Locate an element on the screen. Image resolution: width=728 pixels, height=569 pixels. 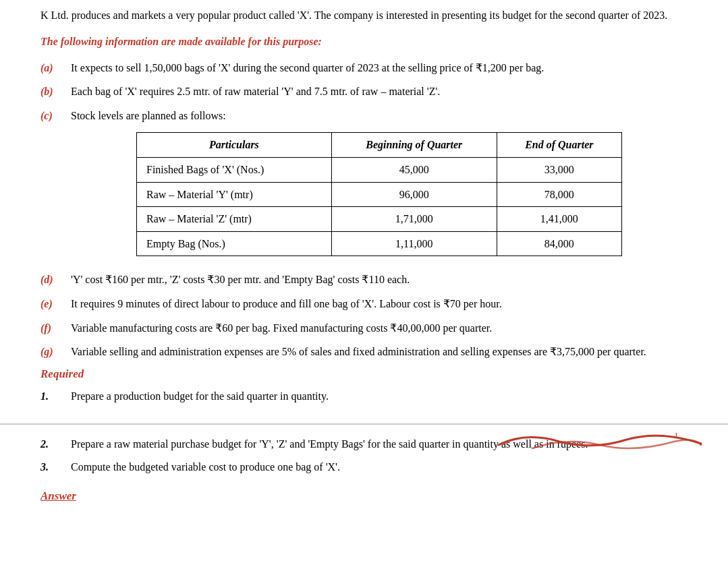
table-row: Raw – Material 'Z' (mtr) 1,71,000 1,41,0… is located at coordinates (379, 220).